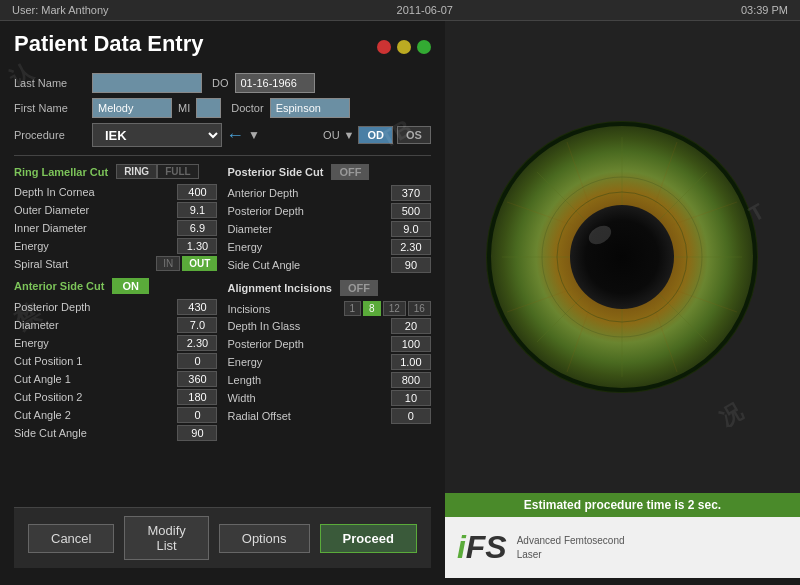 This screenshot has width=800, height=585. What do you see at coordinates (197, 379) in the screenshot?
I see `cut-angle1-value: 360` at bounding box center [197, 379].